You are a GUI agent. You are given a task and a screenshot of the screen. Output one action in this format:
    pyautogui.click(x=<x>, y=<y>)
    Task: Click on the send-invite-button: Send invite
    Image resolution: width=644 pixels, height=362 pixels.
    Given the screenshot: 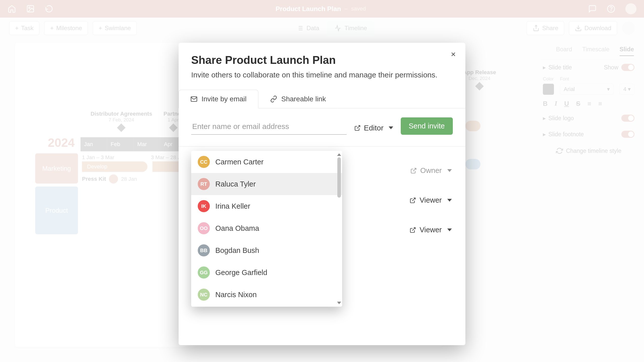 What is the action you would take?
    pyautogui.click(x=427, y=126)
    